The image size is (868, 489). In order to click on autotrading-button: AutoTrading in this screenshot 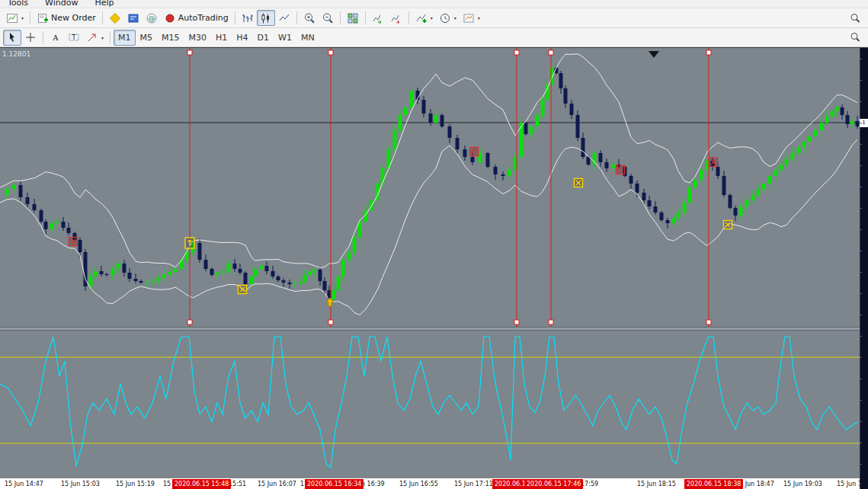, I will do `click(197, 18)`.